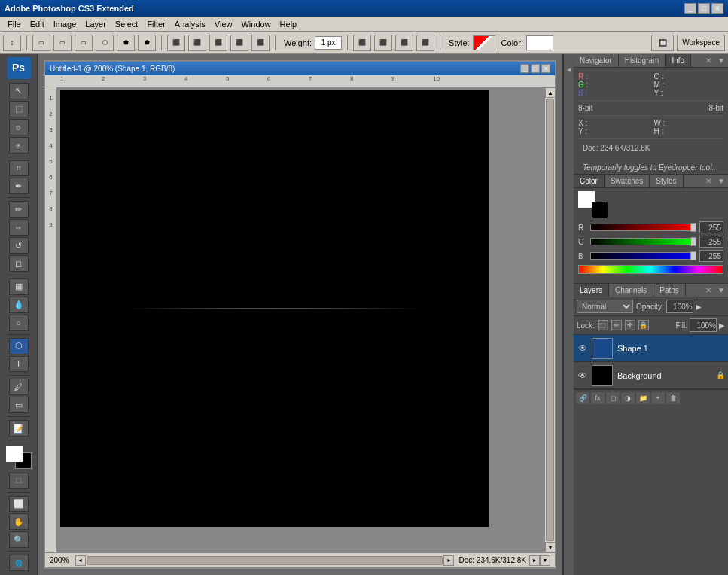  I want to click on horizontal-scrollbar, so click(265, 561).